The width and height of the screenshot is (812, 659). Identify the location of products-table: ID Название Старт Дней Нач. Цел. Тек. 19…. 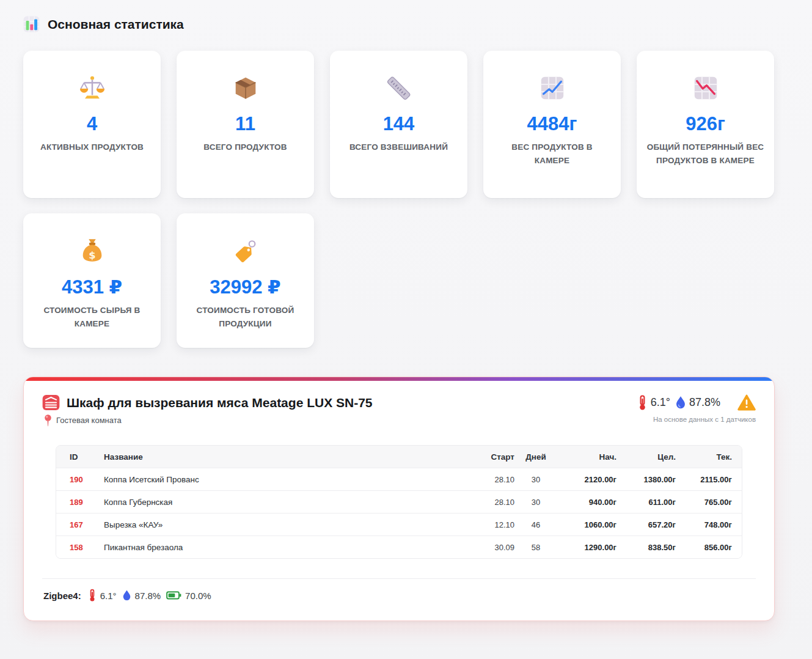
(399, 502).